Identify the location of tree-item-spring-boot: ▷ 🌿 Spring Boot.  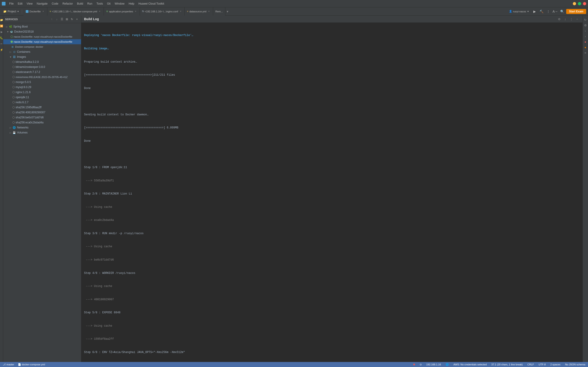
(42, 27).